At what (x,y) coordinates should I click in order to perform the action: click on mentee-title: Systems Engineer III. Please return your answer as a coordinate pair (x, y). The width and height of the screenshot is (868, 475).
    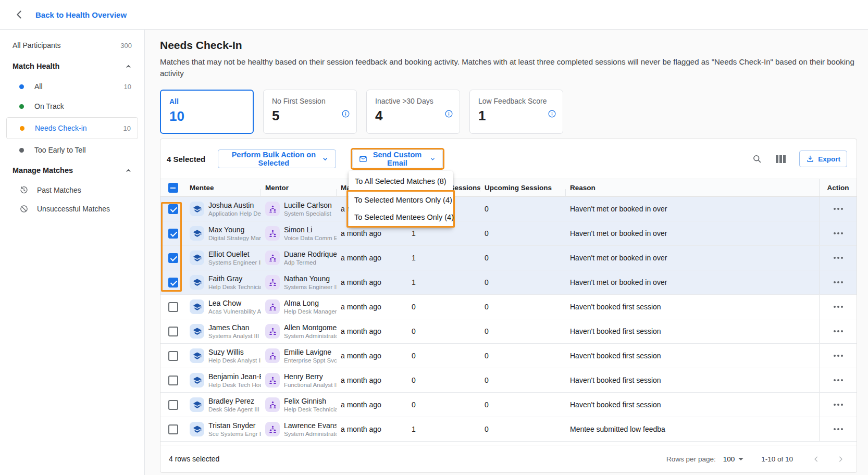
    Looking at the image, I should click on (234, 262).